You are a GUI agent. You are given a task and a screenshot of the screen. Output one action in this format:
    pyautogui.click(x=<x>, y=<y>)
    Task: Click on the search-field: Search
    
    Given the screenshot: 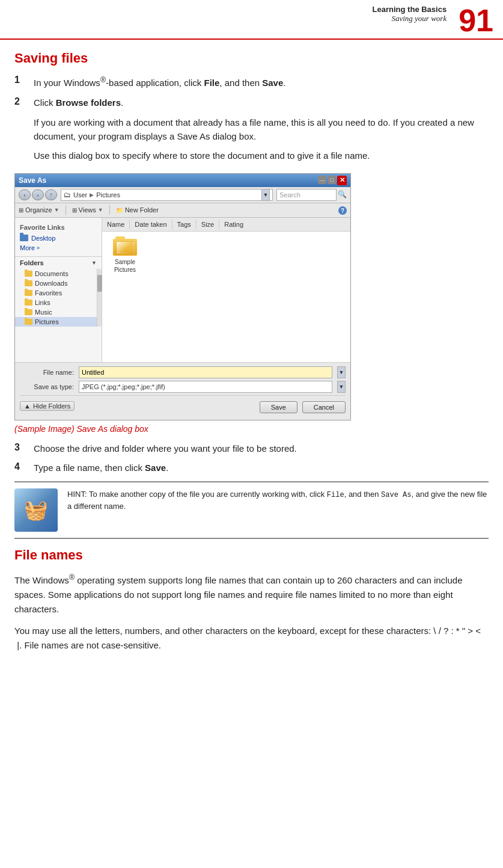 What is the action you would take?
    pyautogui.click(x=306, y=195)
    